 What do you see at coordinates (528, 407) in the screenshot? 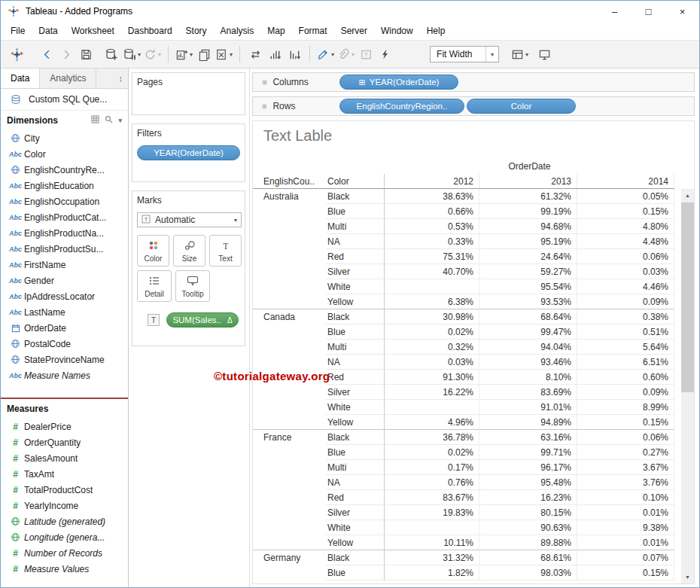
I see `value-cell: 91.01%` at bounding box center [528, 407].